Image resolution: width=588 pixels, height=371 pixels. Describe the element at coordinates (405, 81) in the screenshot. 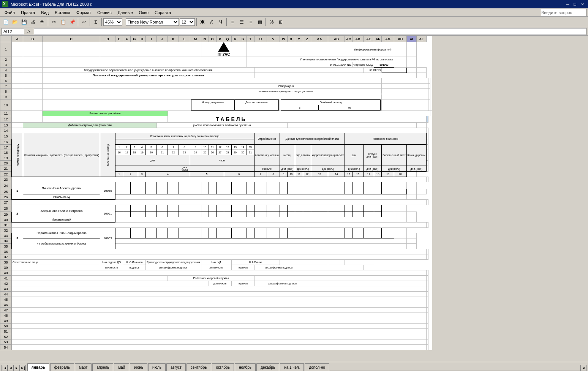

I see `cell-AE6` at that location.